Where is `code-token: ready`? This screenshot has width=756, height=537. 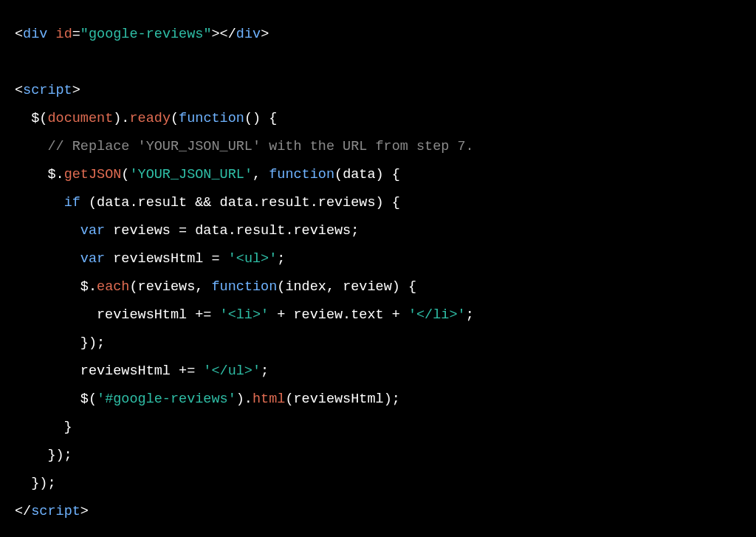 code-token: ready is located at coordinates (150, 118).